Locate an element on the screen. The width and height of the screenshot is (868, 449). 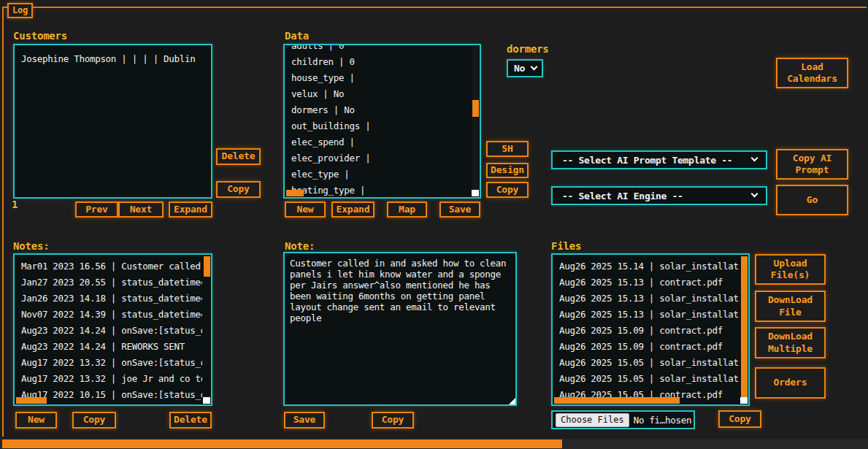
ai-prompt-template-select: -- Select AI Prompt Template -- is located at coordinates (659, 160).